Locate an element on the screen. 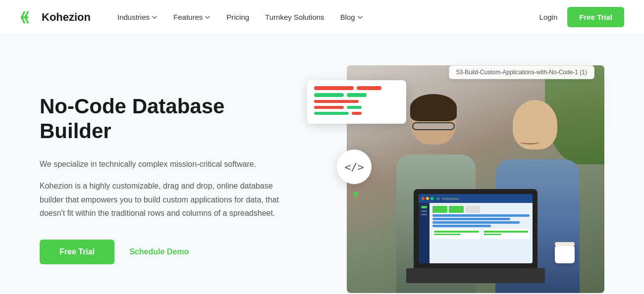  login-link: Login is located at coordinates (549, 17).